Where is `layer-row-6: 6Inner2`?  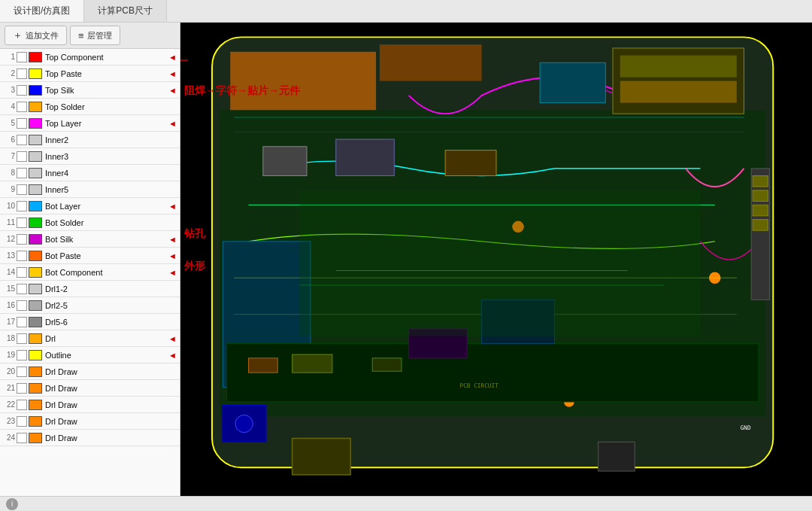
layer-row-6: 6Inner2 is located at coordinates (90, 140).